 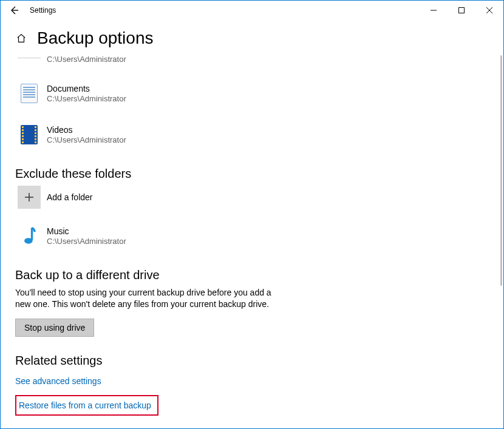 What do you see at coordinates (86, 89) in the screenshot?
I see `folder-item-name: Documents` at bounding box center [86, 89].